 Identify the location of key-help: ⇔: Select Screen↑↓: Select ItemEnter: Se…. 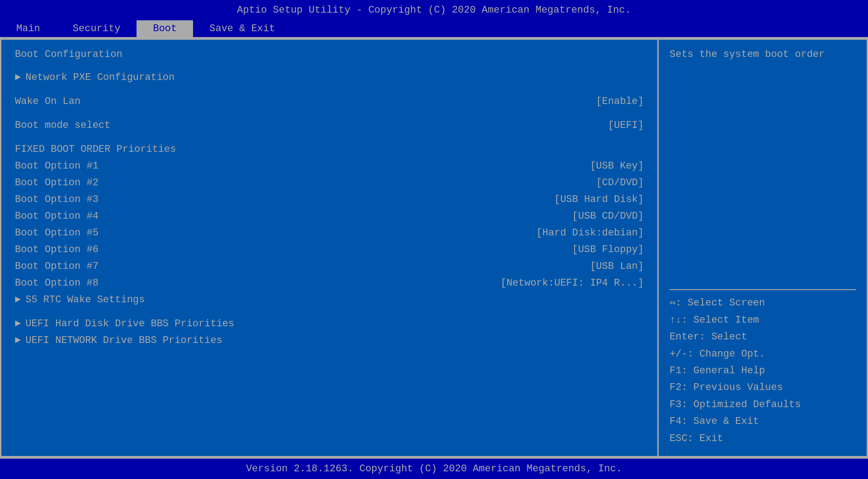
(763, 371).